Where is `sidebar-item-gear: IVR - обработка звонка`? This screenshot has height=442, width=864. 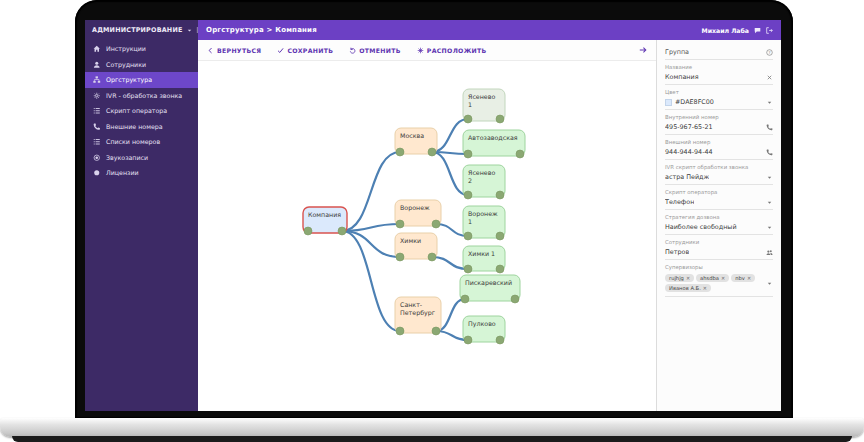
sidebar-item-gear: IVR - обработка звонка is located at coordinates (142, 96).